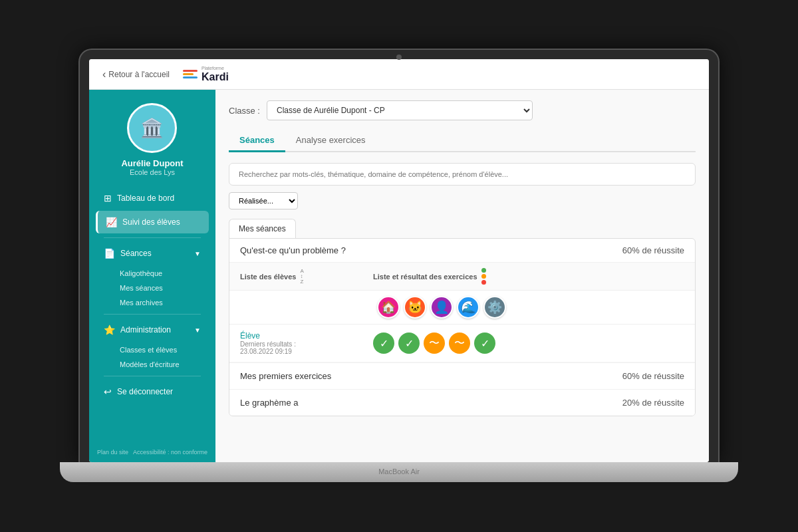  Describe the element at coordinates (462, 402) in the screenshot. I see `session-3-row: Le graphème a 20% de réussite` at that location.